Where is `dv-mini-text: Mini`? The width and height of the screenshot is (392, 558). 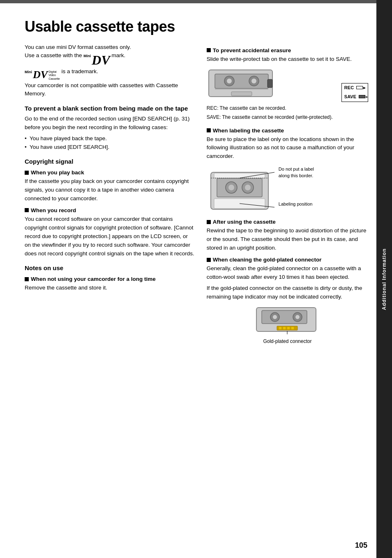 dv-mini-text: Mini is located at coordinates (87, 56).